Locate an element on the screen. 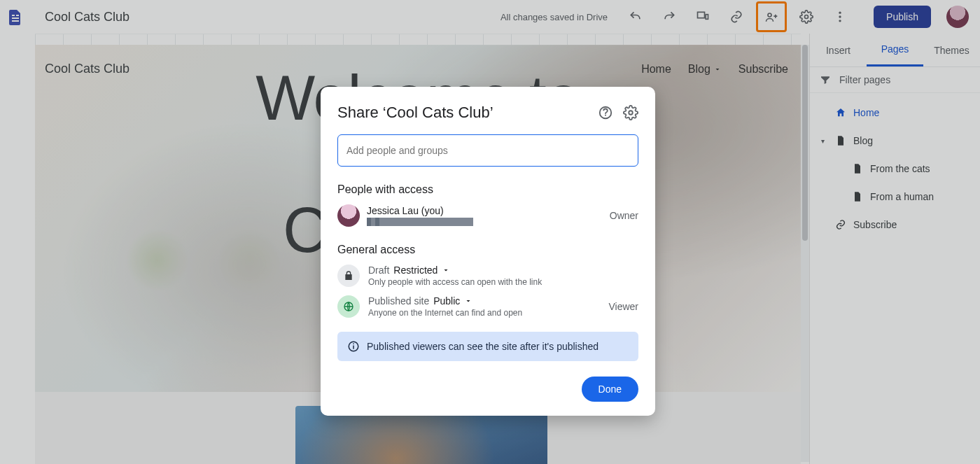  info-icon is located at coordinates (354, 346).